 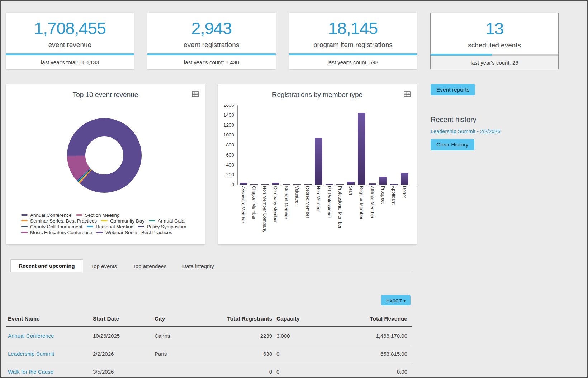 What do you see at coordinates (226, 185) in the screenshot?
I see `y-axis-tick: 0` at bounding box center [226, 185].